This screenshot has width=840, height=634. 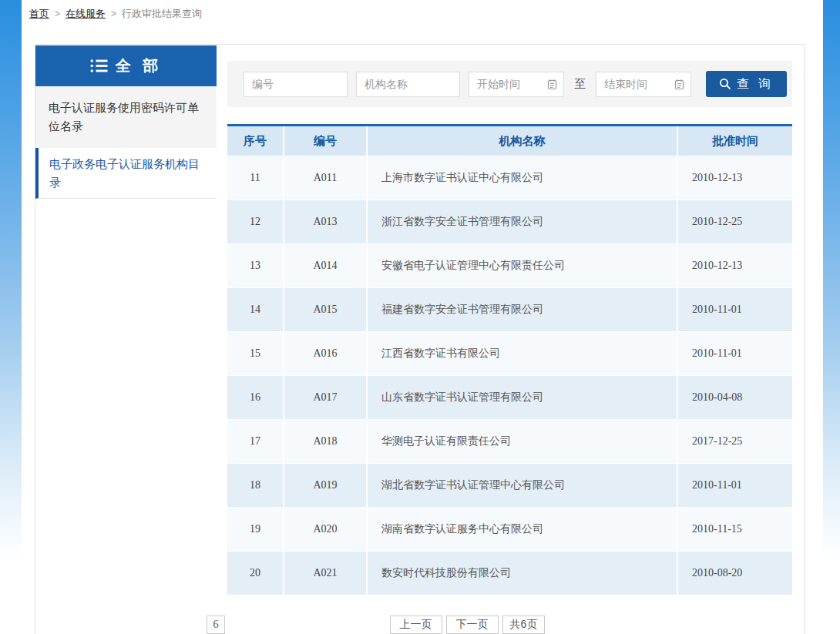 What do you see at coordinates (510, 222) in the screenshot?
I see `table-row: 12A013浙江省数字安全证书管理有限公司2010-12-25` at bounding box center [510, 222].